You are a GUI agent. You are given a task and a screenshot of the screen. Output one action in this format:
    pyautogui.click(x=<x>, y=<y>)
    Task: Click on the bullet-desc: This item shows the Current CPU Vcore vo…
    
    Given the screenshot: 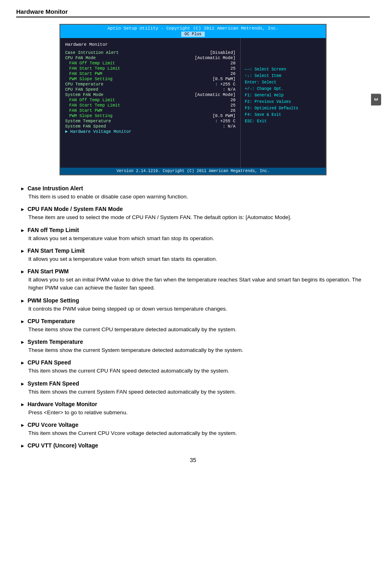 What is the action you would take?
    pyautogui.click(x=193, y=433)
    